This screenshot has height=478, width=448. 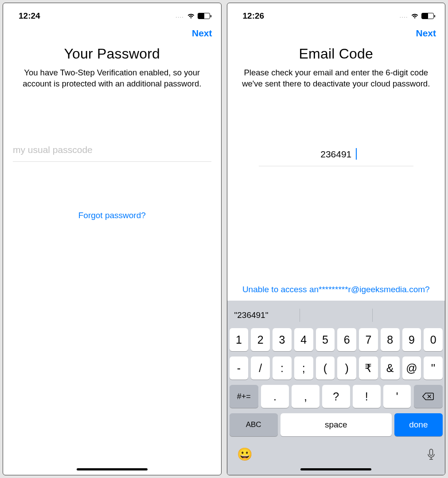 I want to click on page-title: Email Code, so click(x=336, y=54).